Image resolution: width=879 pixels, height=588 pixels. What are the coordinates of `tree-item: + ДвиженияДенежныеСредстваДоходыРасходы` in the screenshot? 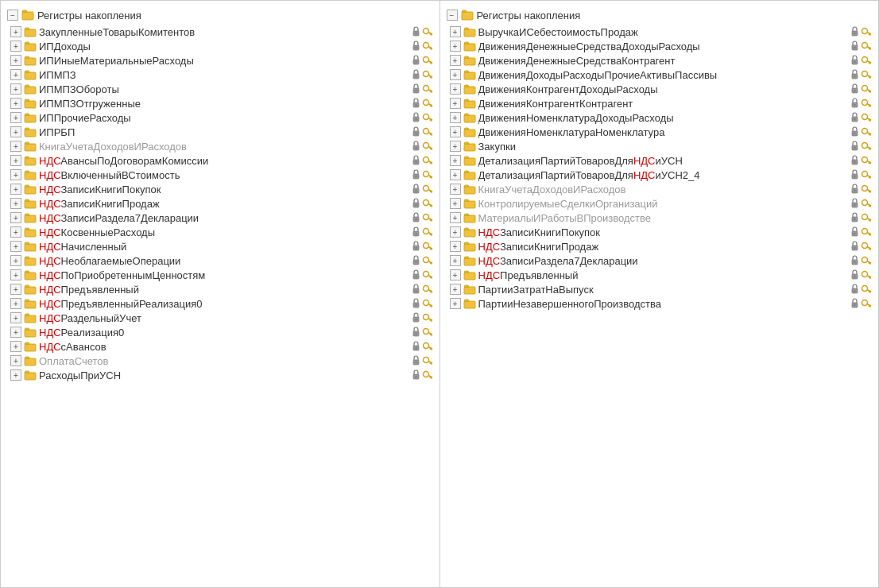 It's located at (660, 46).